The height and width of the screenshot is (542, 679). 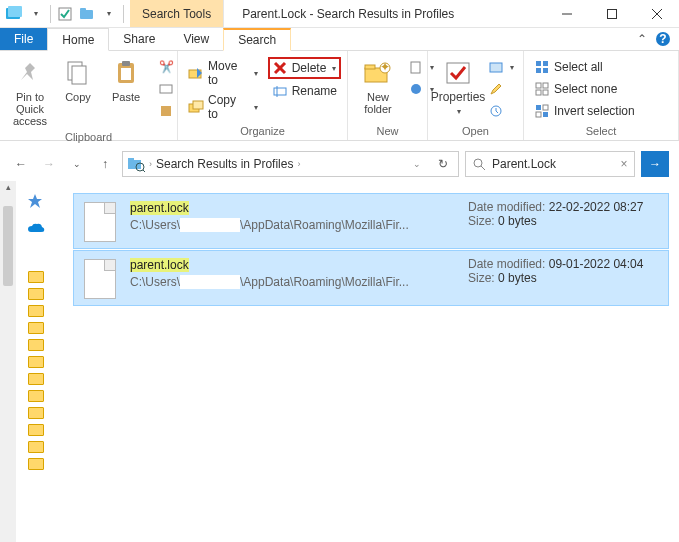 I want to click on up-button: ↑, so click(x=105, y=164).